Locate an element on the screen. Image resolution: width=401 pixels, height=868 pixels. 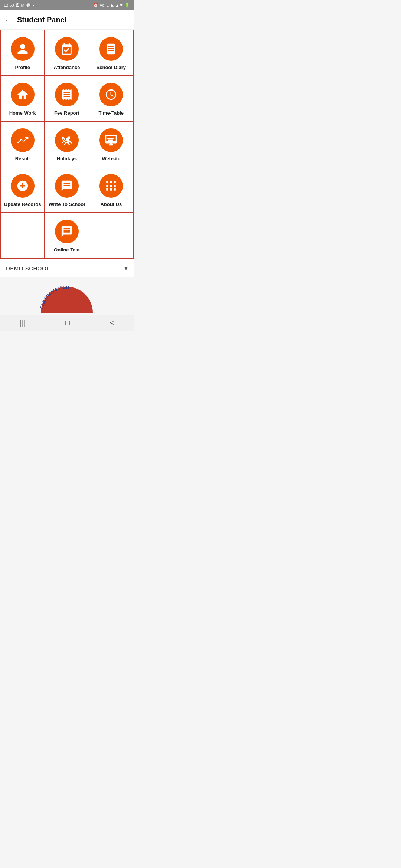
school-name: DEMO SCHOOL is located at coordinates (28, 269).